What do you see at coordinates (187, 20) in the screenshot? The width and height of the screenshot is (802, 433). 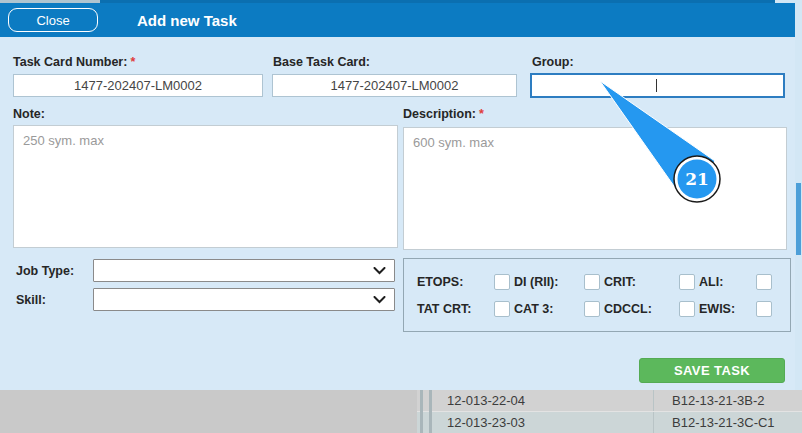 I see `modal-title: Add new Task` at bounding box center [187, 20].